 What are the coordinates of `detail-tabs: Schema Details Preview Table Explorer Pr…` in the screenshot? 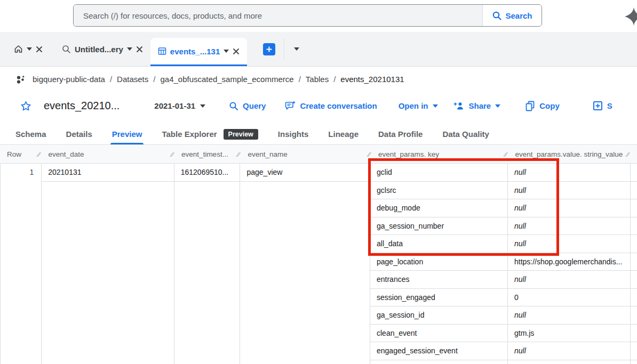 It's located at (318, 134).